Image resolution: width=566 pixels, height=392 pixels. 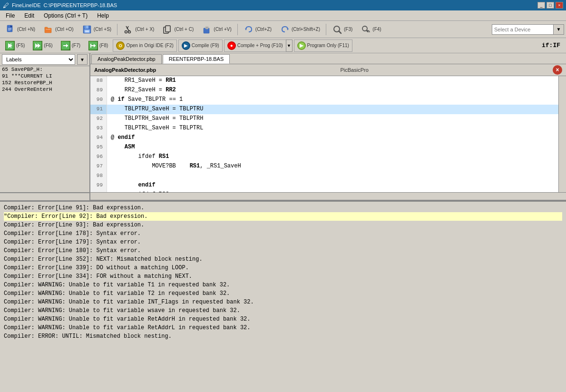 I want to click on f8-icon, so click(x=93, y=46).